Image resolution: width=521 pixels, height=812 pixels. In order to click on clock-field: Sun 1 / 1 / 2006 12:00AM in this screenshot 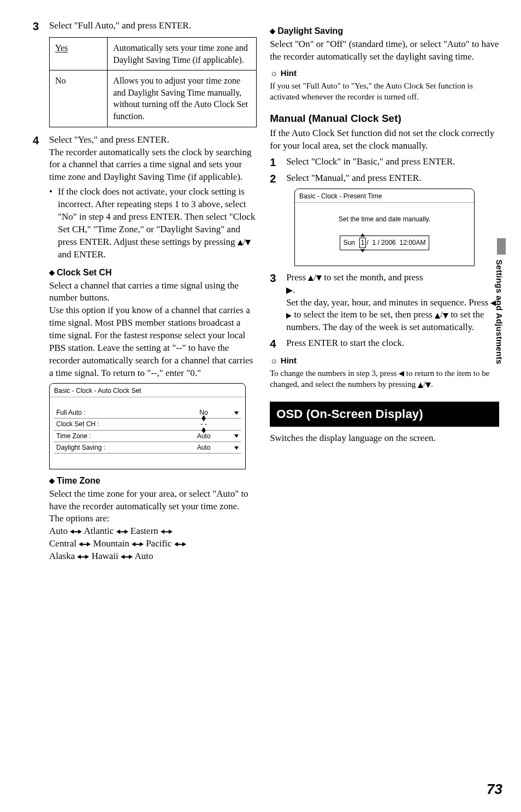, I will do `click(384, 243)`.